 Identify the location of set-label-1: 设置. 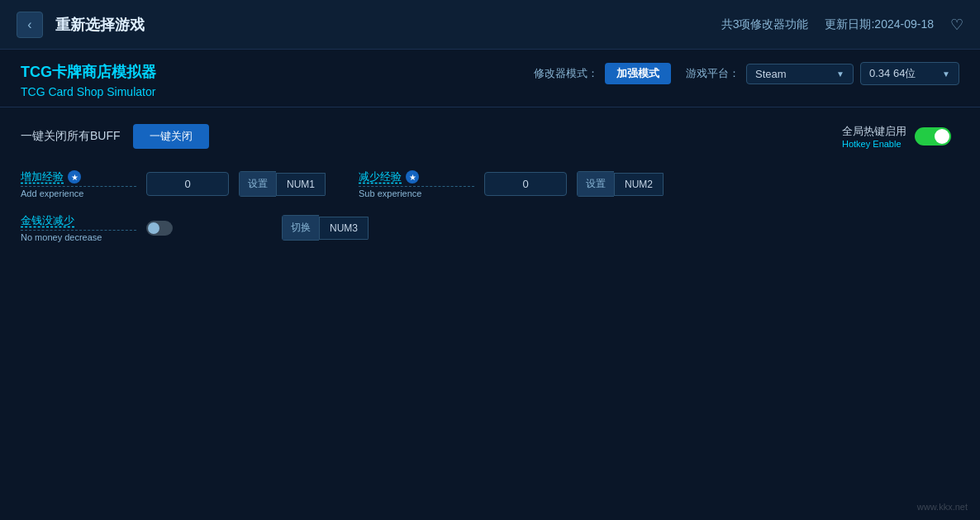
(595, 184).